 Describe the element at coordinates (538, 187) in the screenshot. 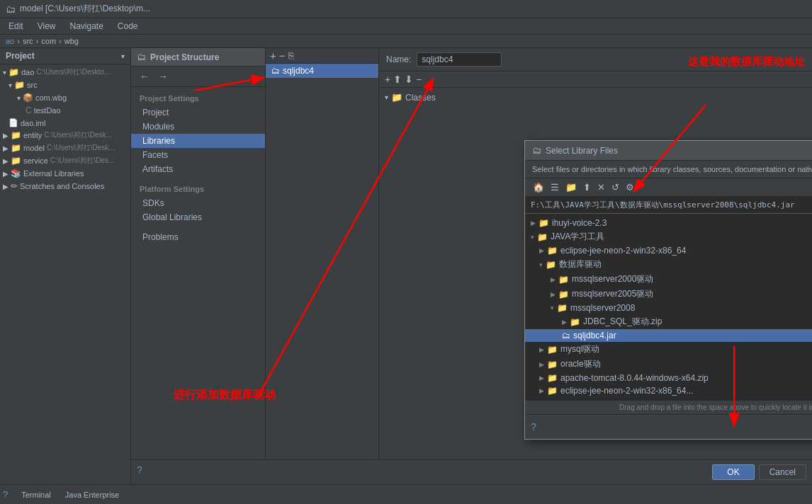

I see `dialog-home-button: 🏠` at that location.